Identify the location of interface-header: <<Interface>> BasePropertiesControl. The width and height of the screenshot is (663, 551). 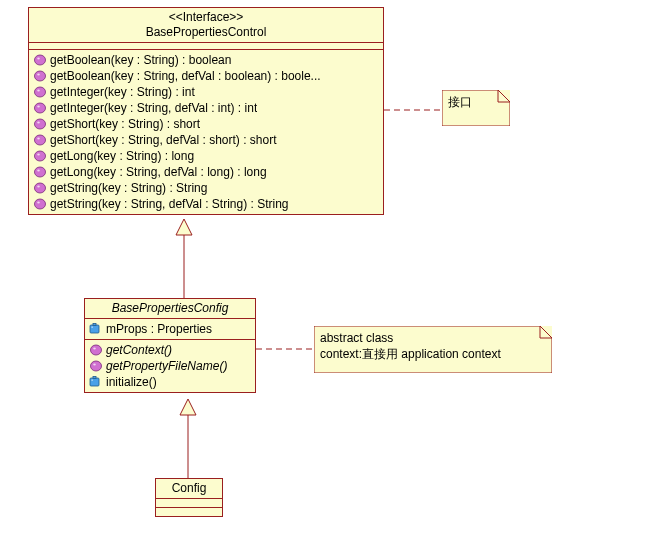
(206, 26).